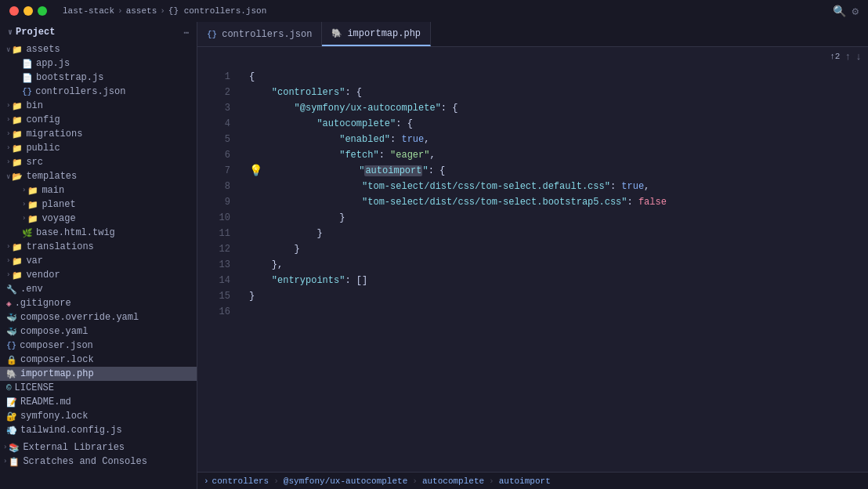 Image resolution: width=868 pixels, height=489 pixels. What do you see at coordinates (12, 375) in the screenshot?
I see `importmap-icon: 🐘` at bounding box center [12, 375].